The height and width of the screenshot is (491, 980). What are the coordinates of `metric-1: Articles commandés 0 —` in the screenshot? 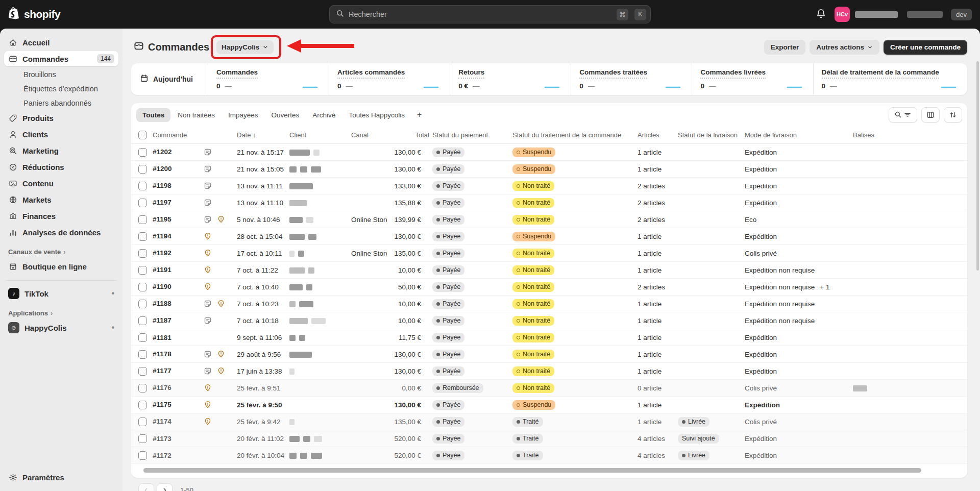 It's located at (389, 79).